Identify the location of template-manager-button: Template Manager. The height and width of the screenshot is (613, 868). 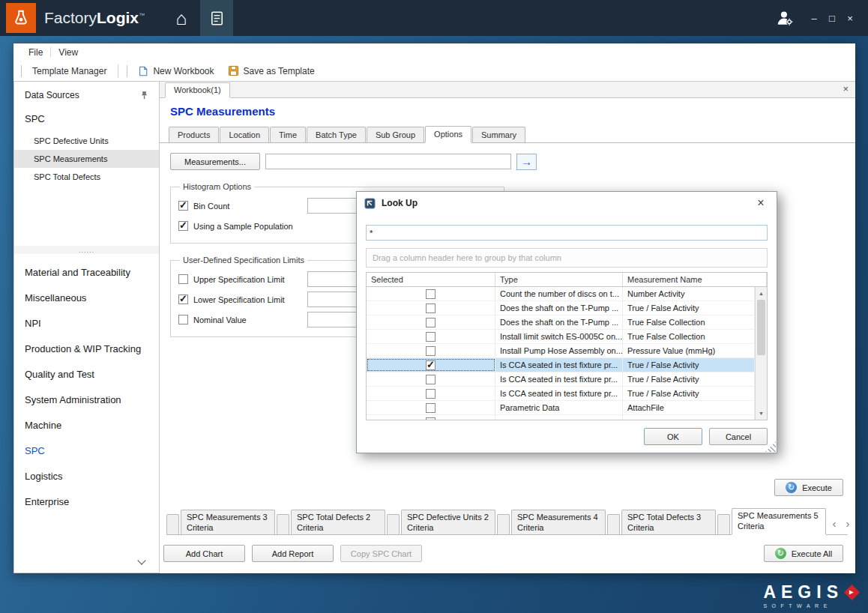
(69, 71).